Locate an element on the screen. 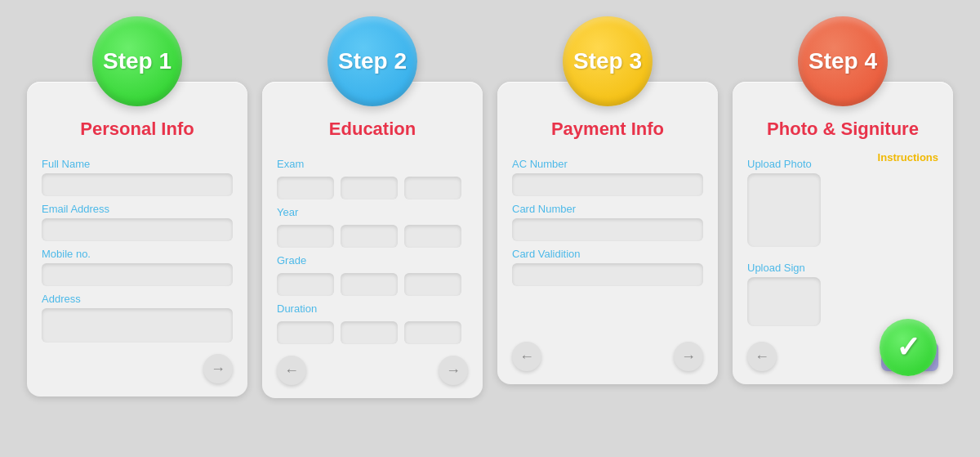 This screenshot has height=457, width=980. step-2-circle: Step 2 is located at coordinates (372, 61).